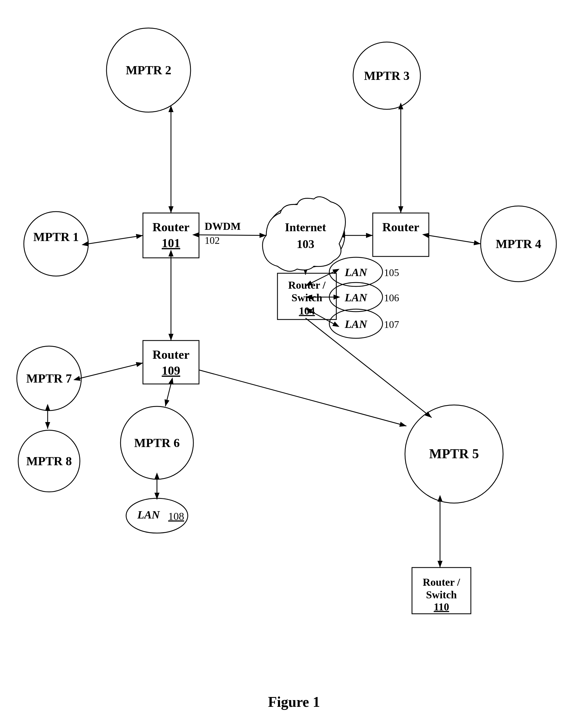 The image size is (588, 727). Describe the element at coordinates (49, 379) in the screenshot. I see `svg-text: MPTR 7` at that location.